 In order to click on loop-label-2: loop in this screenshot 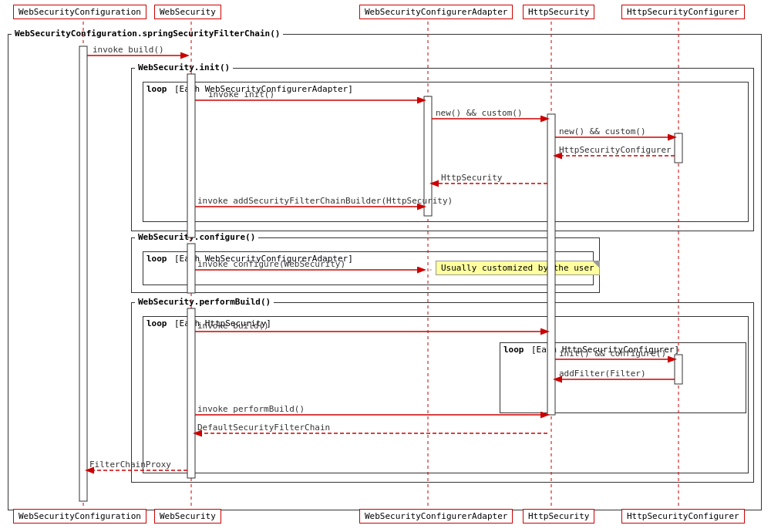, I will do `click(157, 259)`.